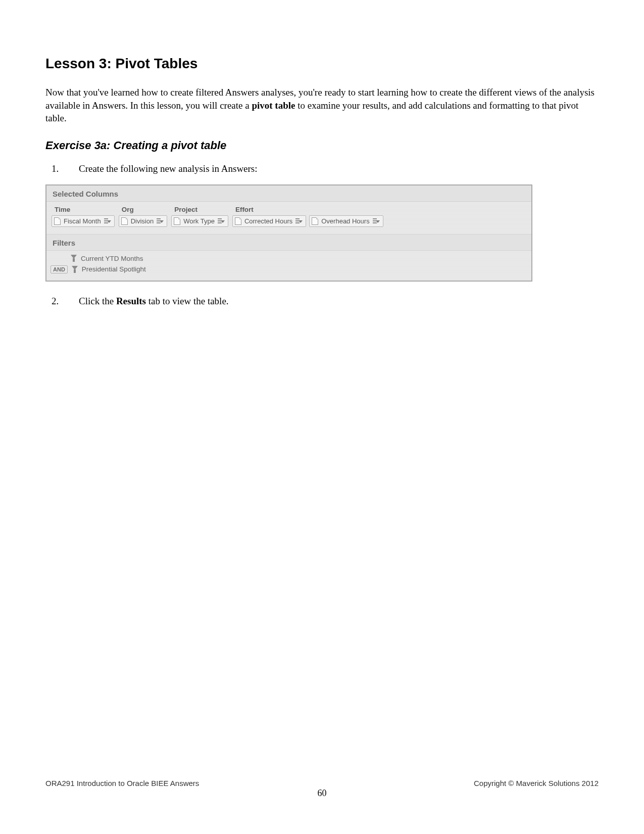 This screenshot has height=834, width=644. I want to click on group-label: Project, so click(200, 209).